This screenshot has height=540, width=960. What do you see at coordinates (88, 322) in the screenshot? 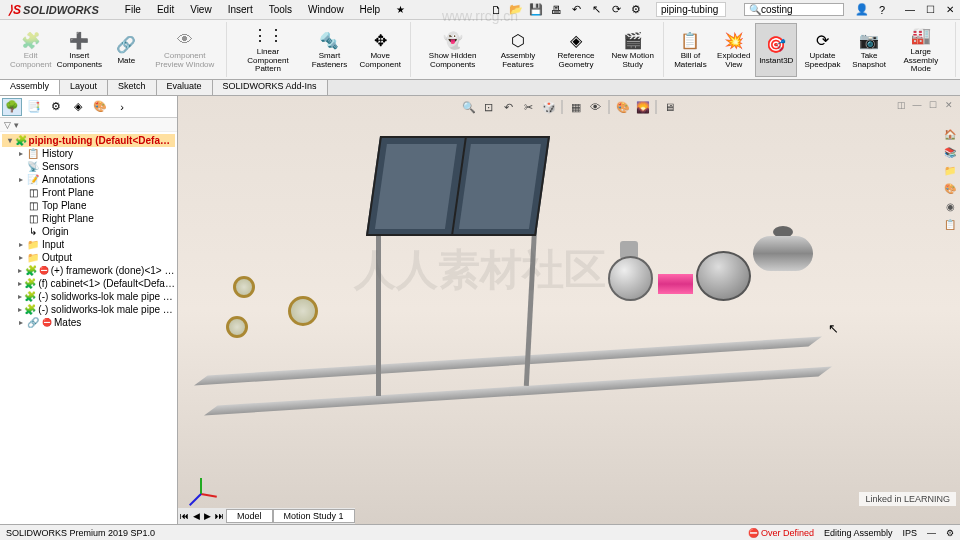
I see `tree-item: ▸🔗⛔Mates` at bounding box center [88, 322].